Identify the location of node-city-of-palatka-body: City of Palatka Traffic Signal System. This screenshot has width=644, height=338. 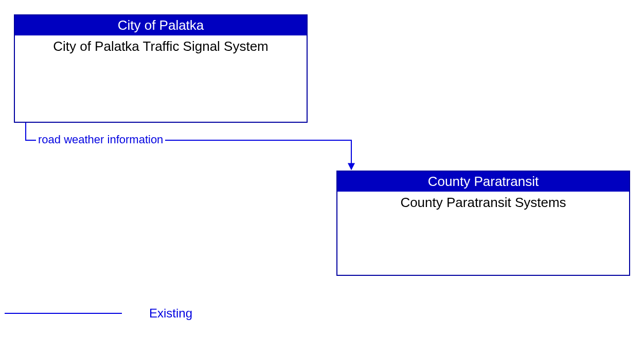
(160, 45).